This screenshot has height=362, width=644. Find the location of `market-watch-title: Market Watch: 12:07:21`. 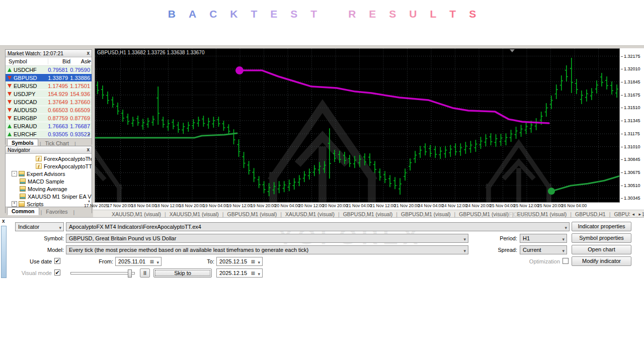

market-watch-title: Market Watch: 12:07:21 is located at coordinates (35, 53).